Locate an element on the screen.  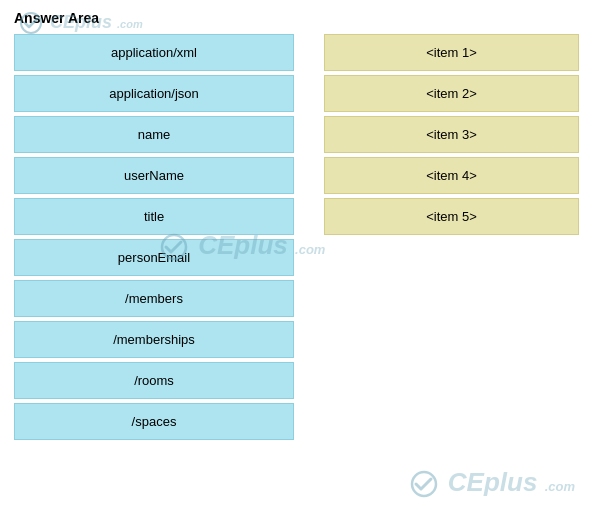
left-item-members: /members is located at coordinates (154, 298).